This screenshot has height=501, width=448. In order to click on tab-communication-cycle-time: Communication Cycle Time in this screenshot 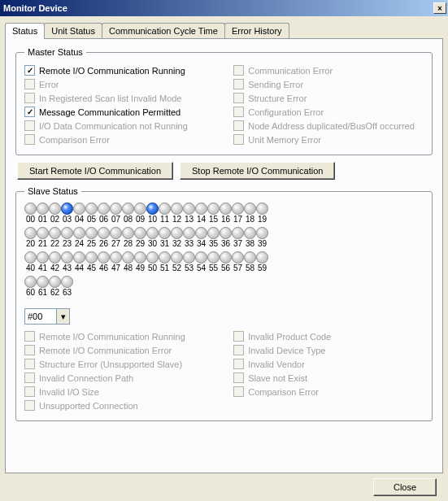, I will do `click(163, 31)`.